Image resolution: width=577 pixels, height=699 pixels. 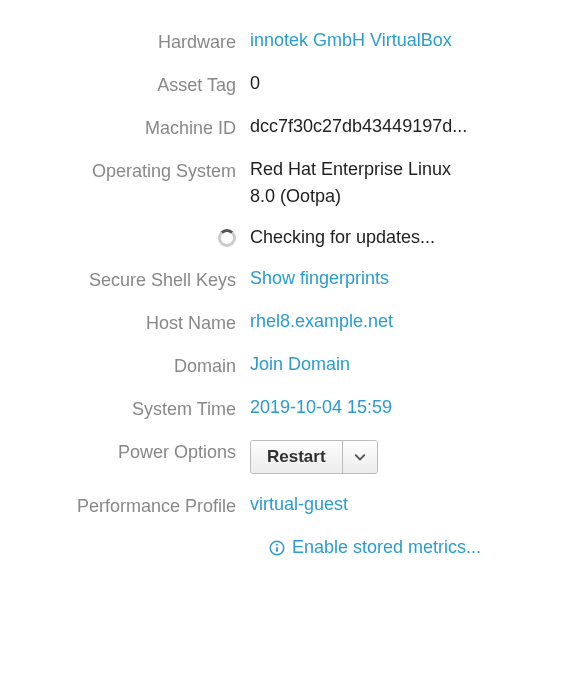 I want to click on ssh-keys-label: Secure Shell Keys, so click(x=135, y=280).